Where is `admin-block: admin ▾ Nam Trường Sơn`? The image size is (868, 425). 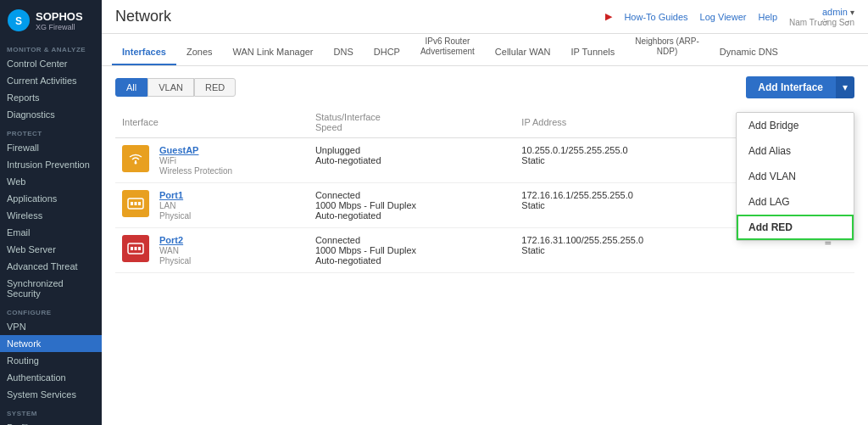
admin-block: admin ▾ Nam Trường Sơn is located at coordinates (822, 17).